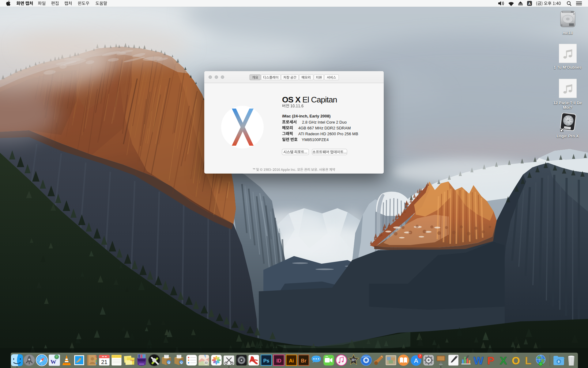  What do you see at coordinates (516, 361) in the screenshot?
I see `svg-text: O` at bounding box center [516, 361].